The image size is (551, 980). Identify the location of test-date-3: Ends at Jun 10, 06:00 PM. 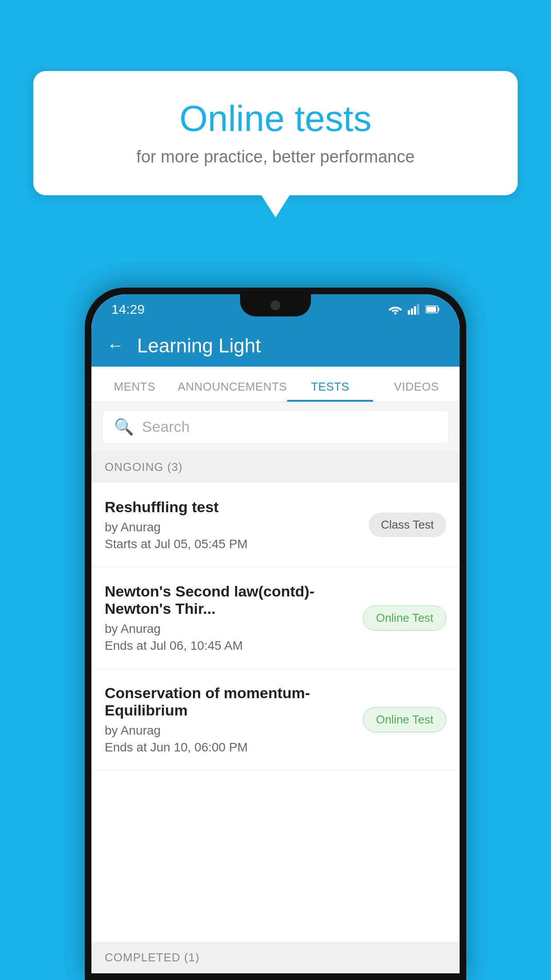
(229, 747).